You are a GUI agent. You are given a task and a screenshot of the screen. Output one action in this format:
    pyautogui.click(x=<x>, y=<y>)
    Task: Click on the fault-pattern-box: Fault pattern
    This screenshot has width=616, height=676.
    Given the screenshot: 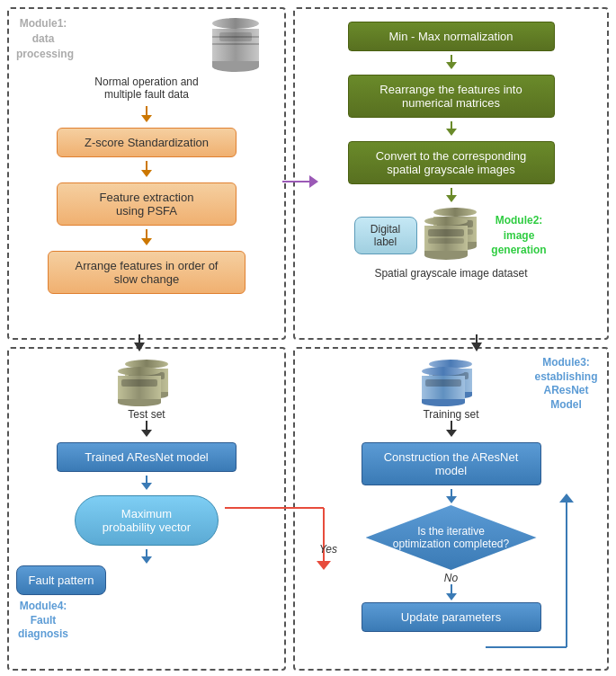 What is the action you would take?
    pyautogui.click(x=61, y=581)
    